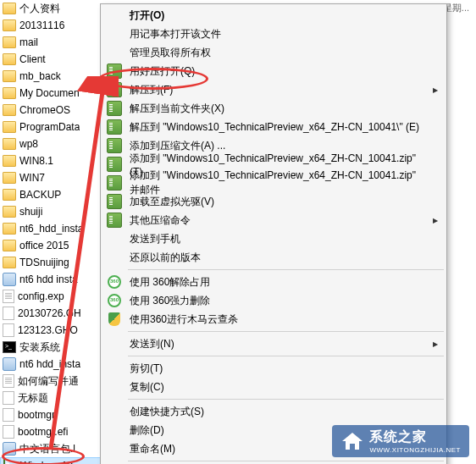 This screenshot has width=476, height=464. I want to click on file-item: BACKUP, so click(55, 195).